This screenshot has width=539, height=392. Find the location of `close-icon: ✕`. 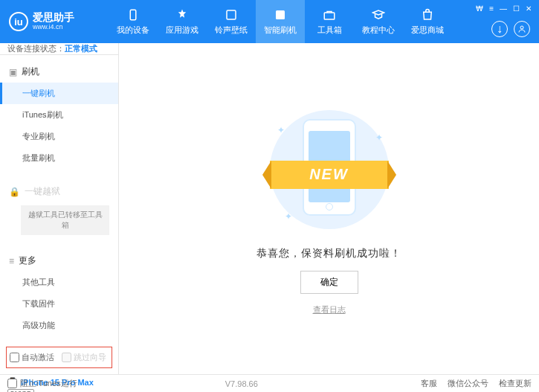

close-icon: ✕ is located at coordinates (529, 9).